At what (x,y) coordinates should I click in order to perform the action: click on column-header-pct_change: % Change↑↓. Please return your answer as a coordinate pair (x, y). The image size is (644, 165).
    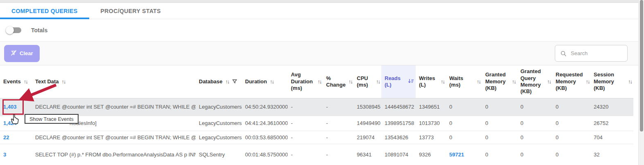
    Looking at the image, I should click on (338, 82).